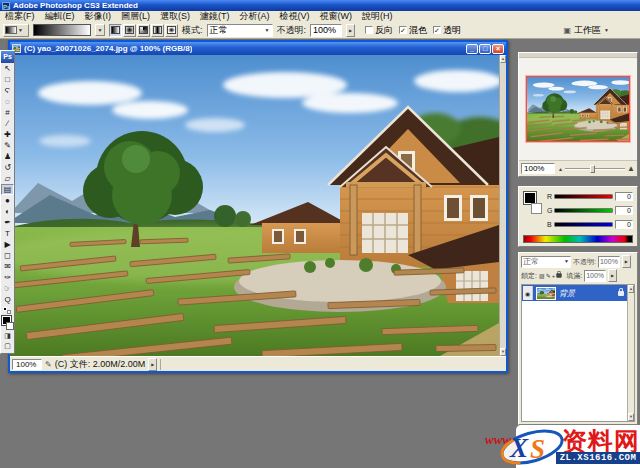  What do you see at coordinates (16, 30) in the screenshot?
I see `tool-preset-picker: ▼` at bounding box center [16, 30].